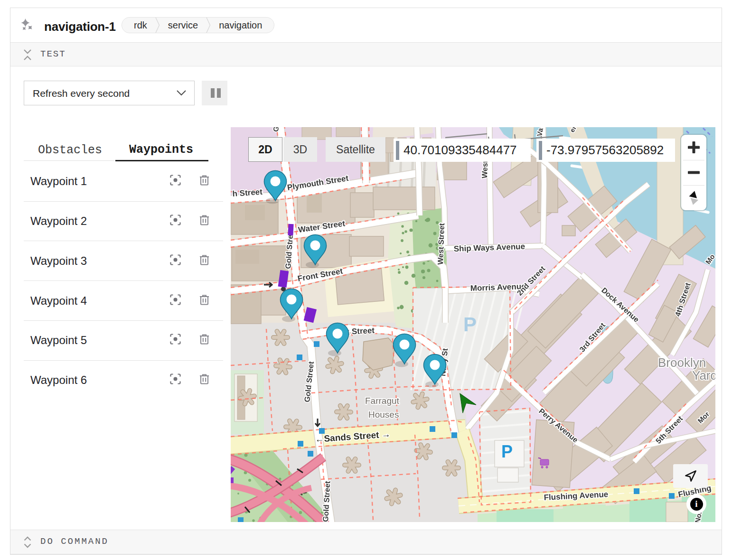 This screenshot has height=560, width=732. I want to click on svg-text: West Street, so click(441, 244).